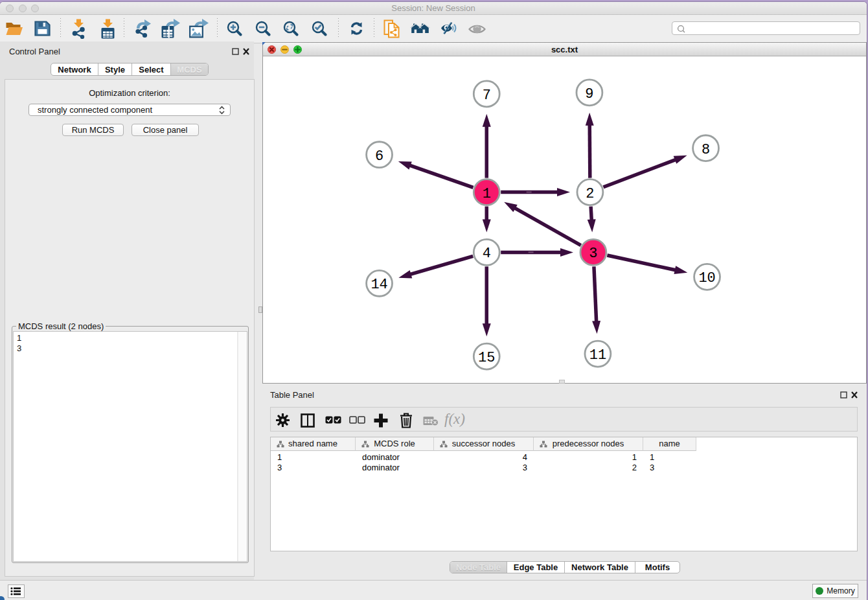  I want to click on svg-text: 15, so click(486, 358).